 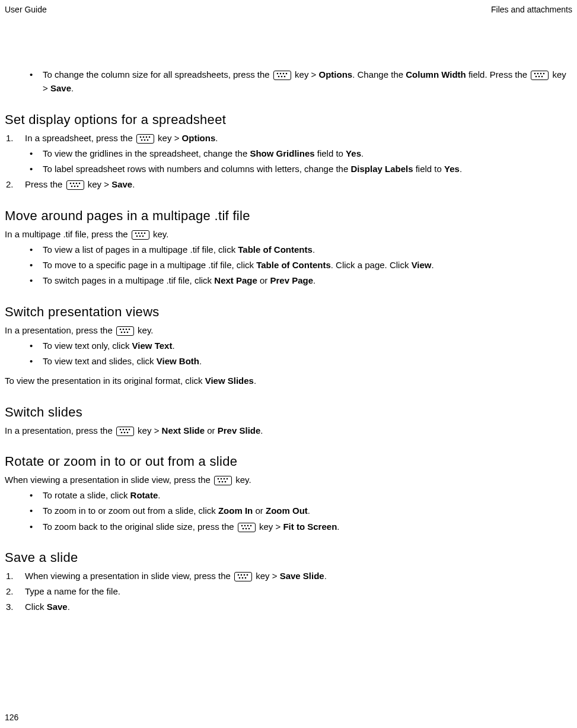 I want to click on text: In a spreadsheet, press the, so click(x=80, y=138).